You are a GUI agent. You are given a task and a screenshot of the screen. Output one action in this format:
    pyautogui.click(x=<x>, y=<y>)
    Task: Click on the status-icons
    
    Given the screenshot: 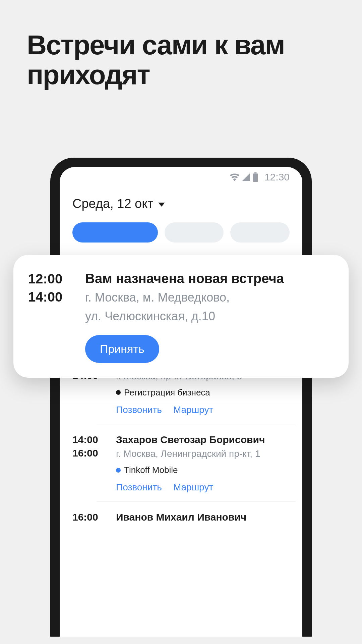 What is the action you would take?
    pyautogui.click(x=244, y=177)
    